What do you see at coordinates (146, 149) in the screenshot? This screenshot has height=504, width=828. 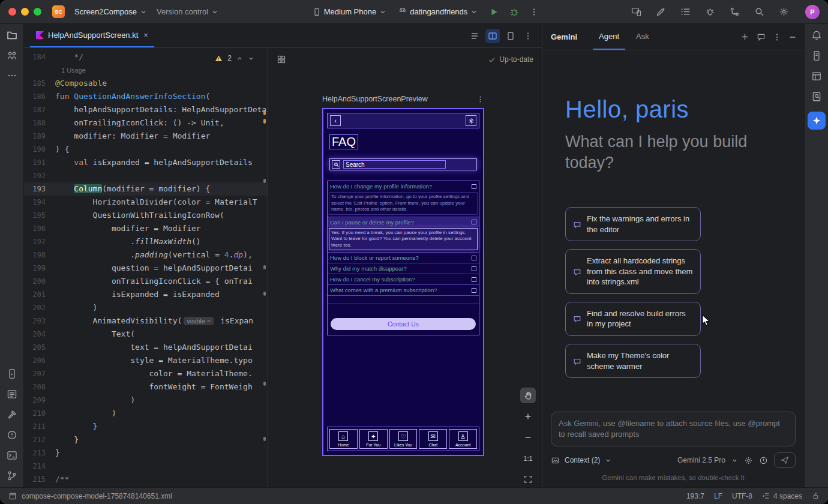 I see `code-line: 190) {` at bounding box center [146, 149].